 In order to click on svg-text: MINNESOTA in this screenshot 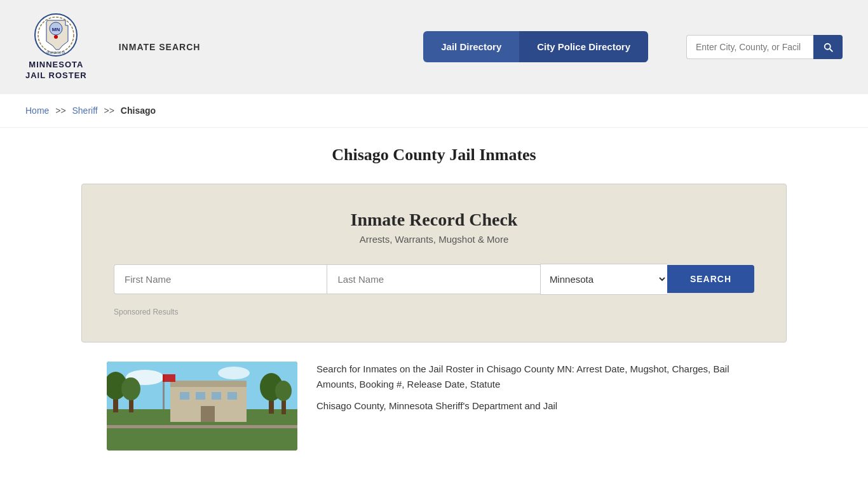, I will do `click(57, 53)`.